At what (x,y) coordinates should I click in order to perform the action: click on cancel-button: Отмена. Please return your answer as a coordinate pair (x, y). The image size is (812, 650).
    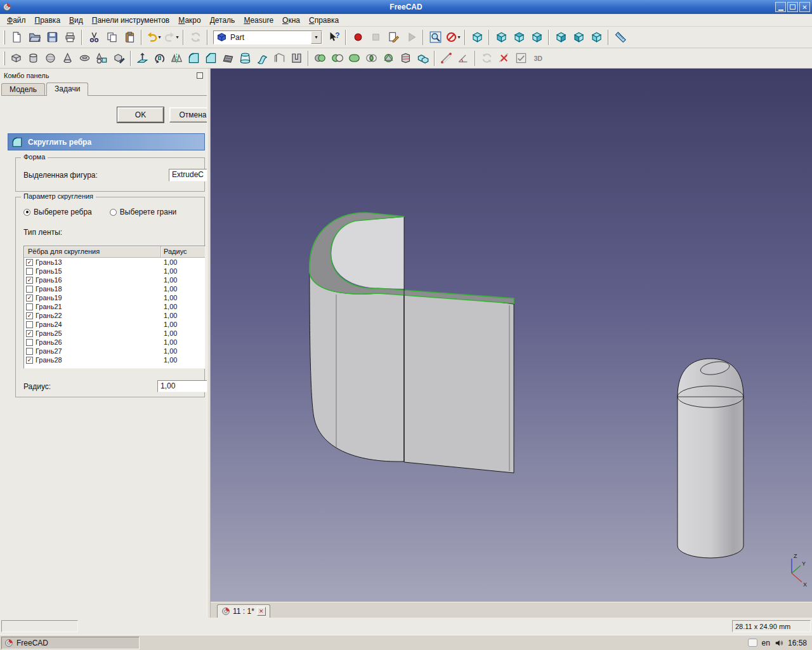
    Looking at the image, I should click on (188, 115).